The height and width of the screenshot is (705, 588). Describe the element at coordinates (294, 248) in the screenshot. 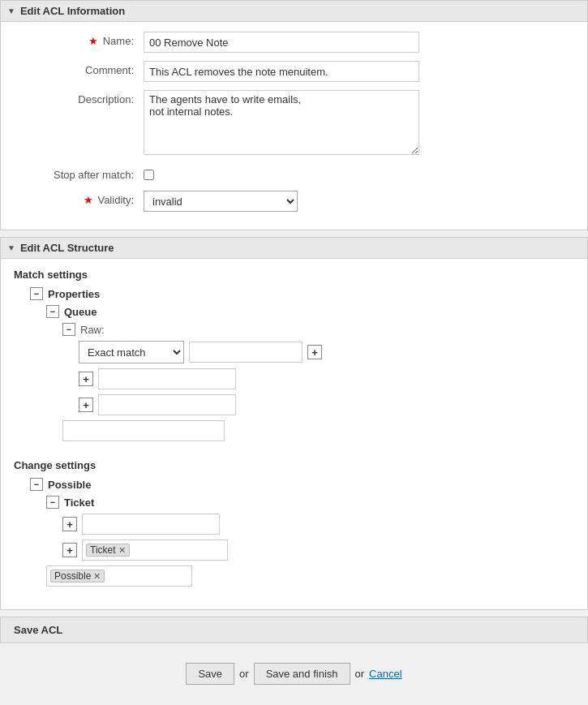

I see `edit-acl-structure-header: ▼ Edit ACL Structure` at that location.